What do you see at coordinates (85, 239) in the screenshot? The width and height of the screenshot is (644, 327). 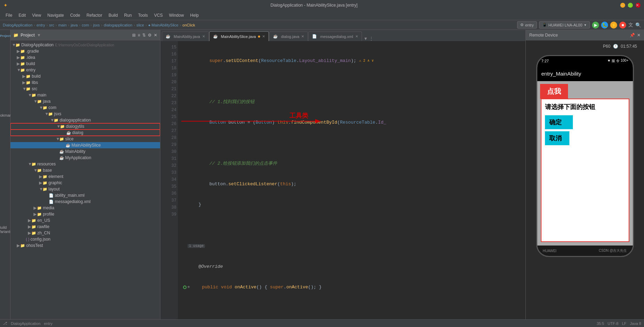 I see `tree-item-config-json: { } config.json` at bounding box center [85, 239].